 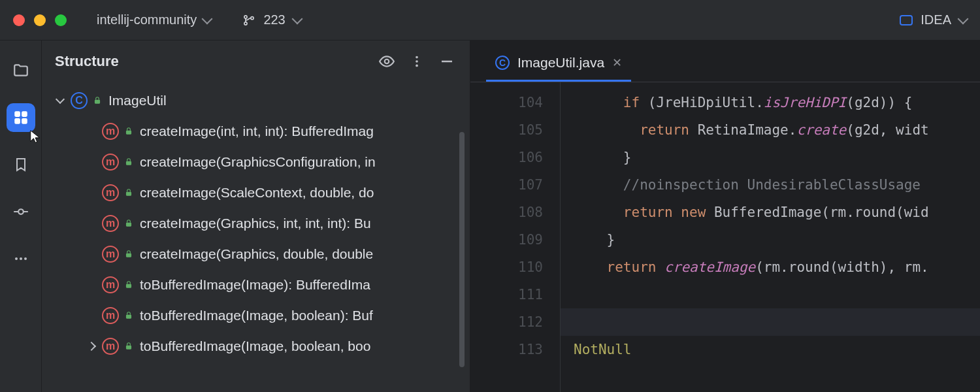 I want to click on line-number: 104, so click(x=507, y=103).